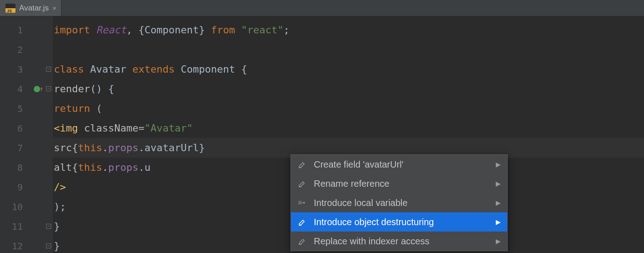 The width and height of the screenshot is (644, 253). Describe the element at coordinates (399, 222) in the screenshot. I see `menu-item-destructuring: Introduce object destructuring ▶` at that location.